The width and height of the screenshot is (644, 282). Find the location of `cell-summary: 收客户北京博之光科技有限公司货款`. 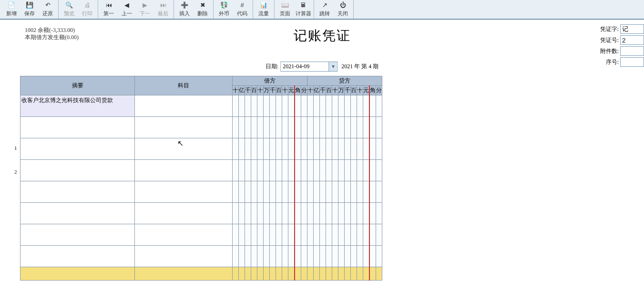

cell-summary: 收客户北京博之光科技有限公司货款 is located at coordinates (78, 106).